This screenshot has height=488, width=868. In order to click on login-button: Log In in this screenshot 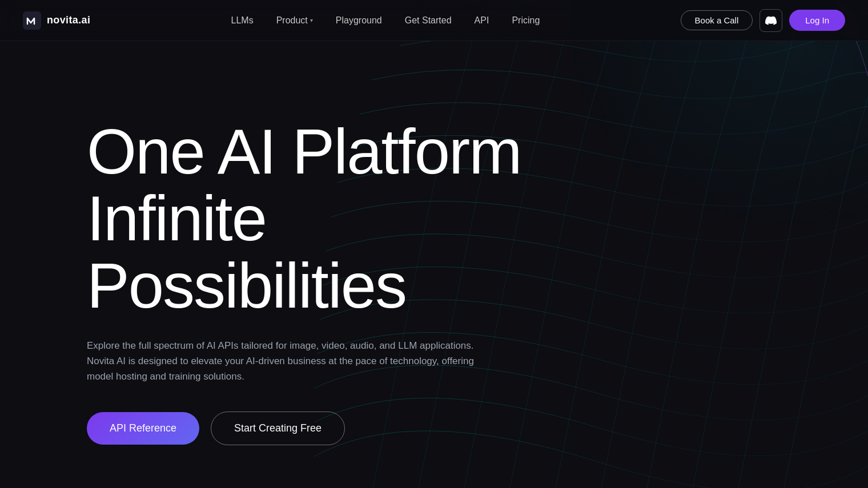, I will do `click(817, 21)`.